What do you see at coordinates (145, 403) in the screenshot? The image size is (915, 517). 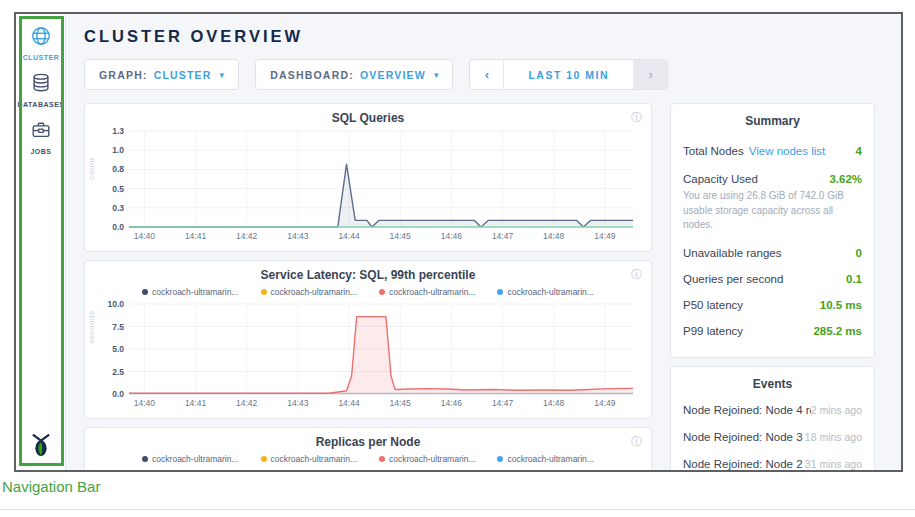 I see `svg-text: 14:40` at bounding box center [145, 403].